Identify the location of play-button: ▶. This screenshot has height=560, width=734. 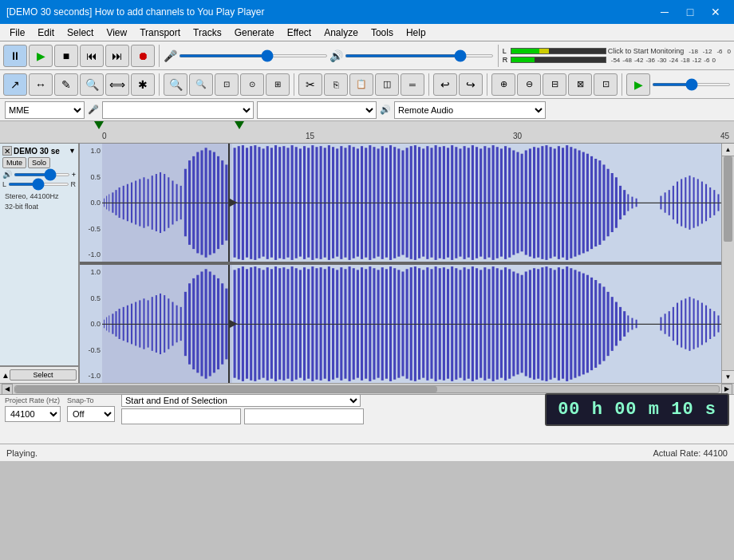
(41, 56).